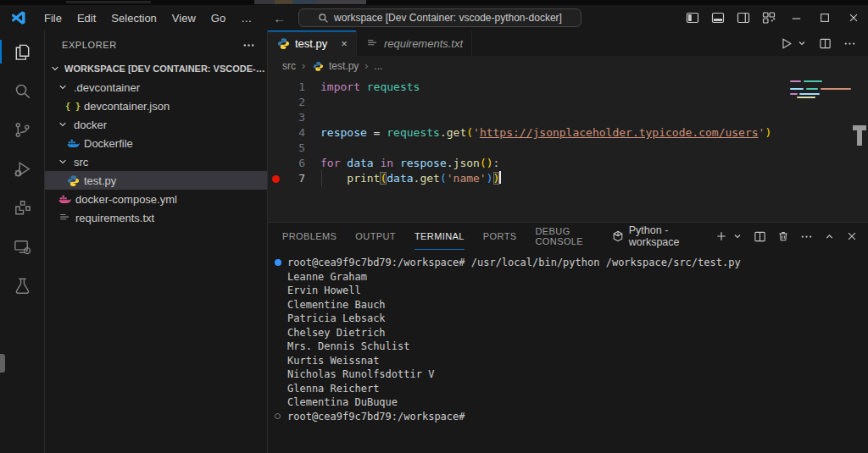  Describe the element at coordinates (737, 236) in the screenshot. I see `terminal-profile-dropdown` at that location.